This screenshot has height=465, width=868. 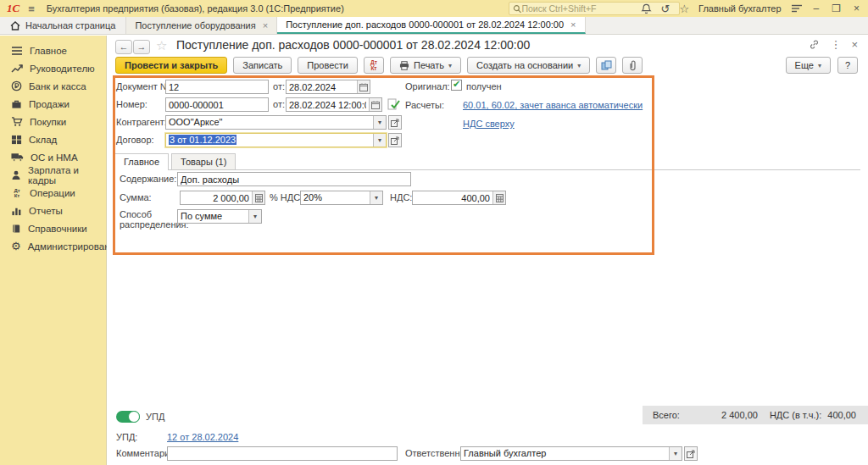 What do you see at coordinates (53, 51) in the screenshot?
I see `sidebar-item-main: Главное` at bounding box center [53, 51].